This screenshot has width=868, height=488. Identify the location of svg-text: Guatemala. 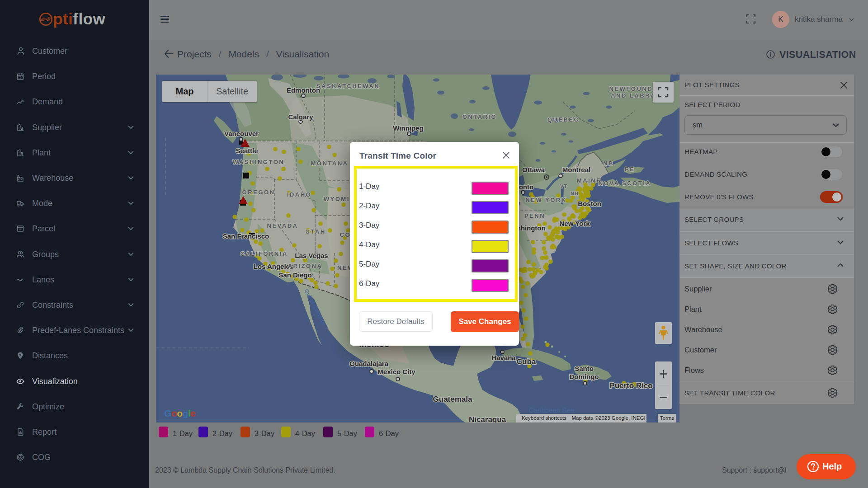
(453, 399).